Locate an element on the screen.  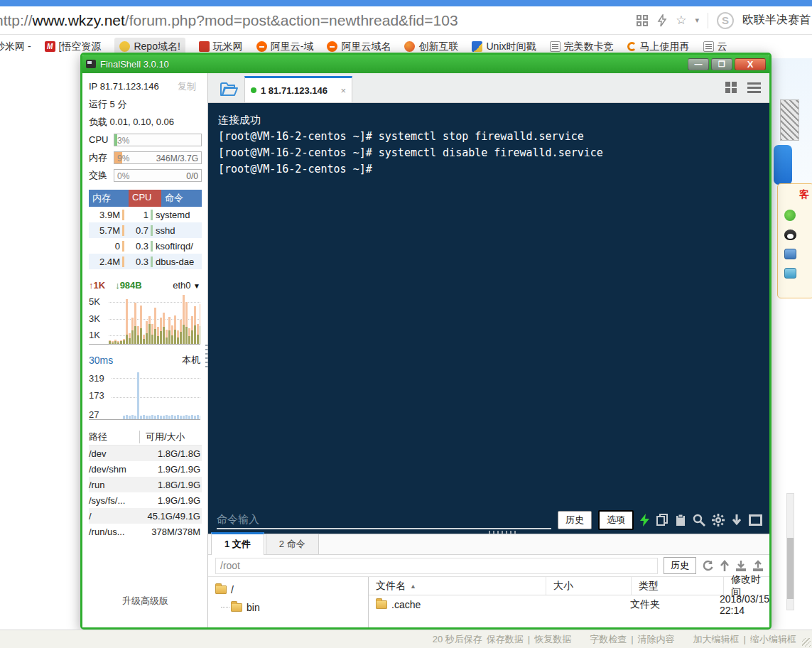
page-blue-button is located at coordinates (783, 165).